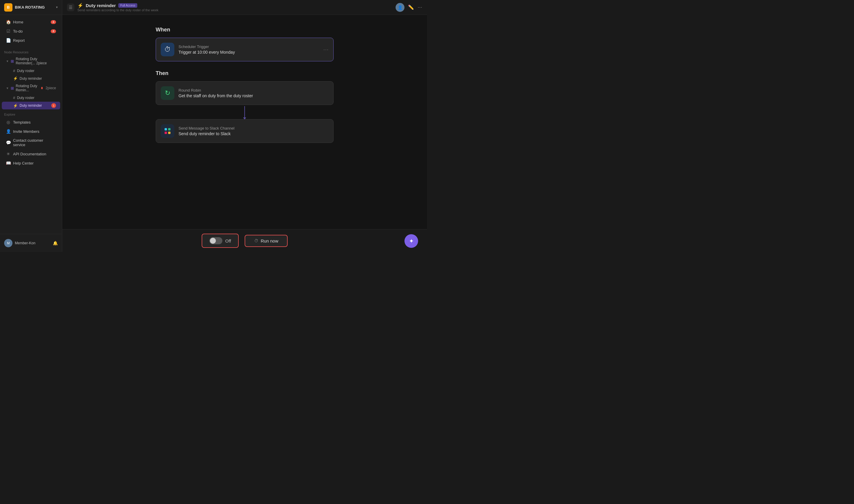 The width and height of the screenshot is (854, 504). I want to click on group2-label: Rotating Duty Remin..., so click(27, 88).